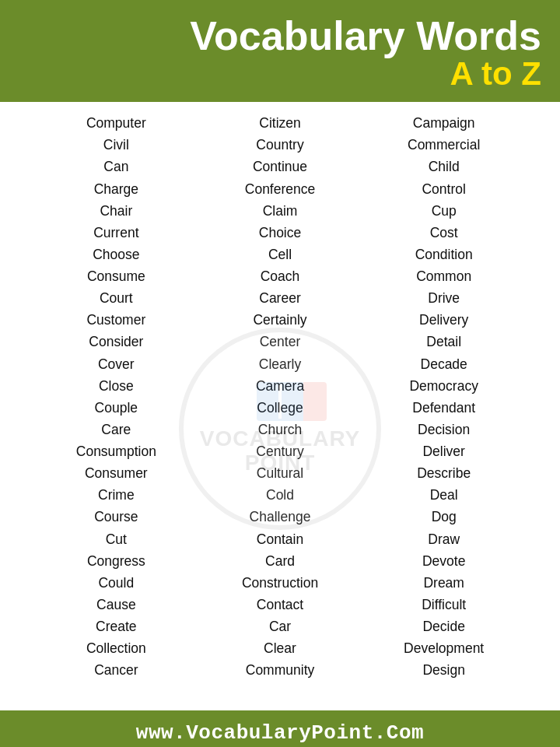  I want to click on footer-url: www.VocabularyPoint.Com, so click(280, 733).